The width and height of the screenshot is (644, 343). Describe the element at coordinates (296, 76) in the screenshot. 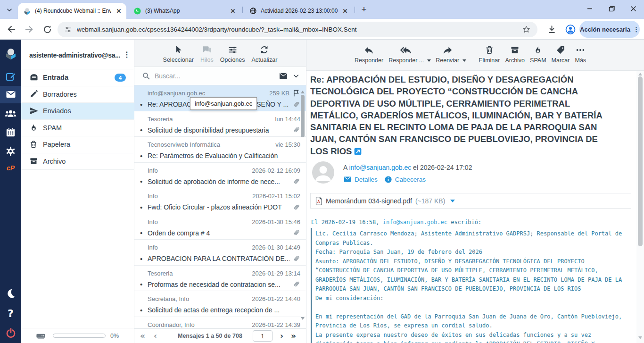

I see `search-options-chevron-icon` at that location.